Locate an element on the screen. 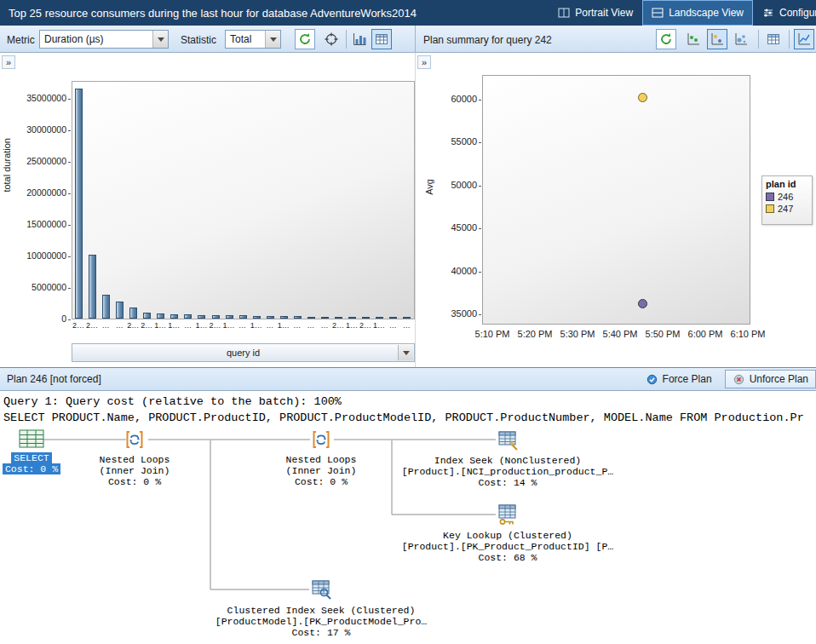 This screenshot has width=816, height=644. unforce-plan-button: Unforce Plan is located at coordinates (770, 379).